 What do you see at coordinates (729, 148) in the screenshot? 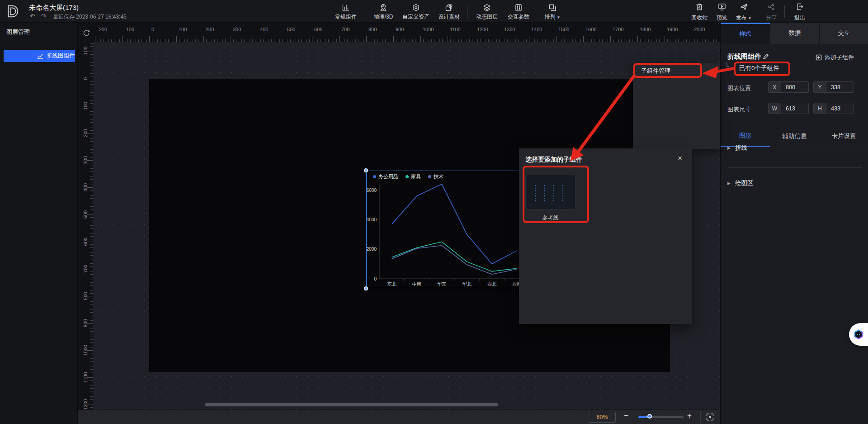
I see `collapse-arrow-icon: ▶` at bounding box center [729, 148].